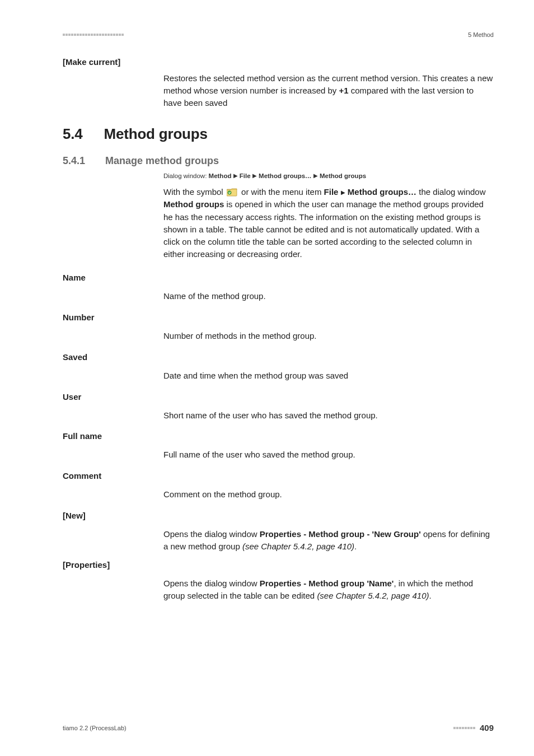 The width and height of the screenshot is (534, 756). Describe the element at coordinates (474, 728) in the screenshot. I see `footer-page-number: 409` at that location.